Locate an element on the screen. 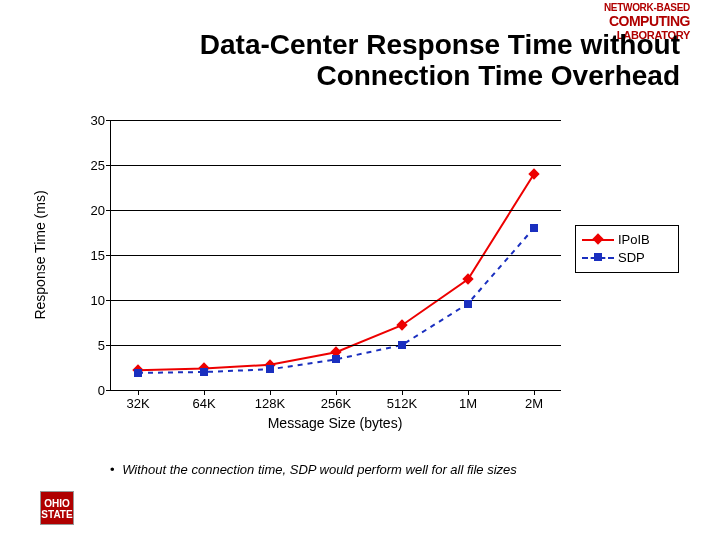 Image resolution: width=720 pixels, height=540 pixels. x-tick-label: 128K is located at coordinates (270, 404).